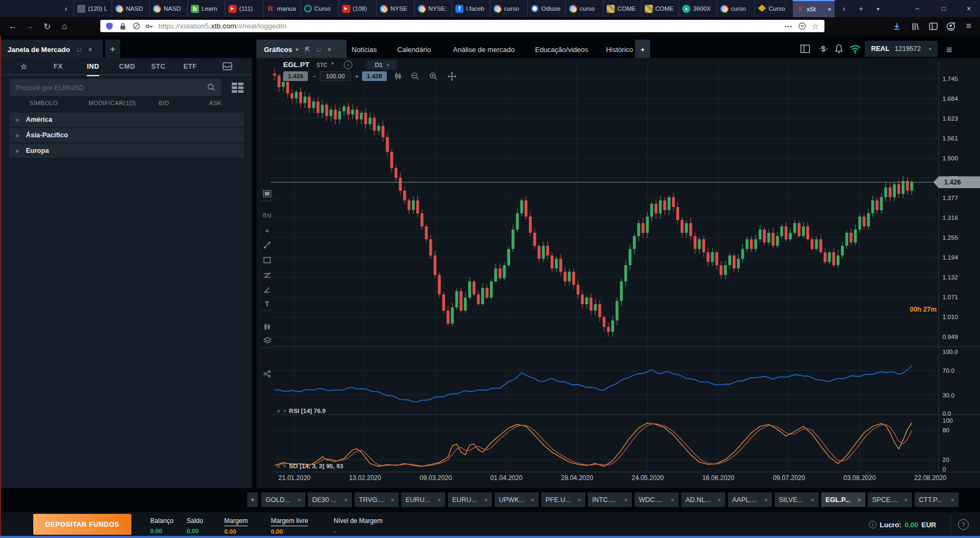 This screenshot has height=538, width=980. What do you see at coordinates (433, 9) in the screenshot?
I see `browser-tab: GNYSE:` at bounding box center [433, 9].